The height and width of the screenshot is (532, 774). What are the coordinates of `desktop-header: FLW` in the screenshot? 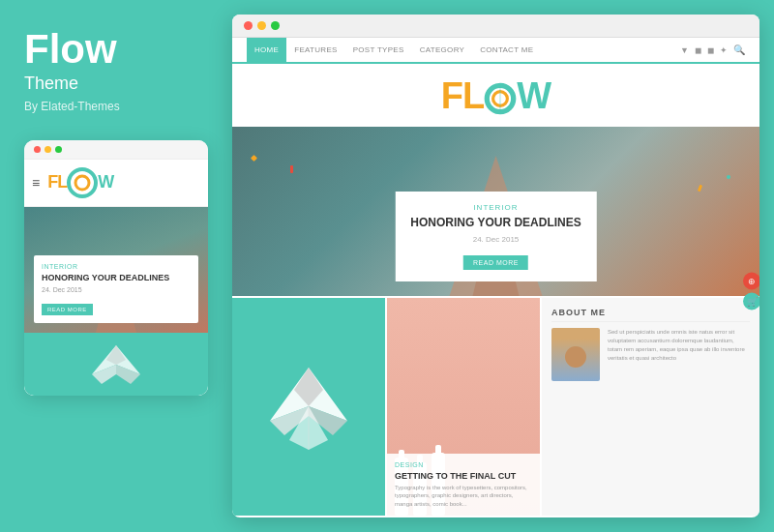 It's located at (495, 95).